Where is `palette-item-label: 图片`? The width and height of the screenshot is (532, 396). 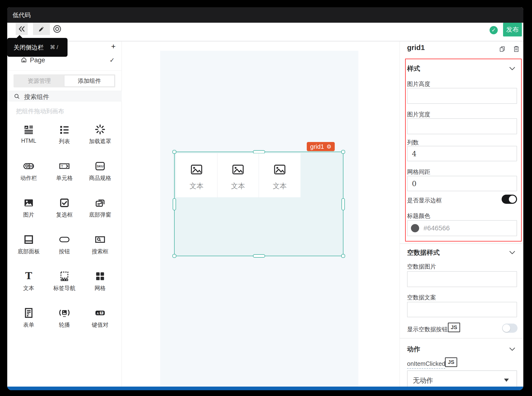
palette-item-label: 图片 is located at coordinates (29, 215).